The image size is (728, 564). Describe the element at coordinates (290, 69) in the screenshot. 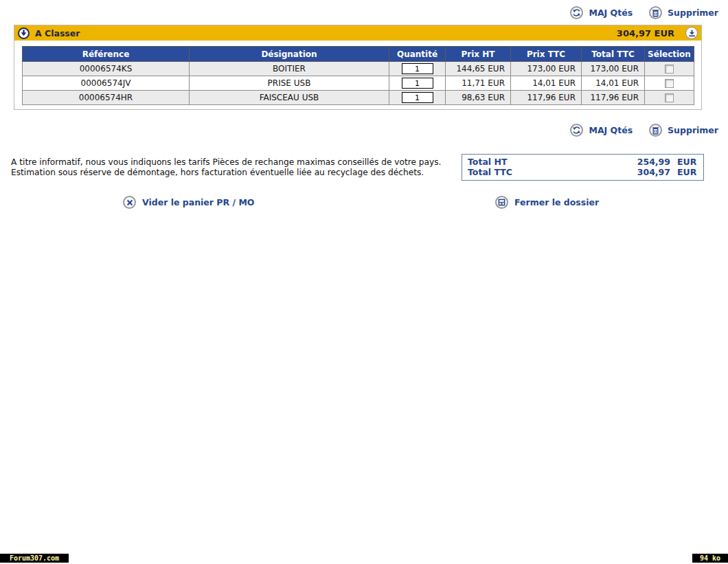

I see `cell-designation: BOITIER` at that location.